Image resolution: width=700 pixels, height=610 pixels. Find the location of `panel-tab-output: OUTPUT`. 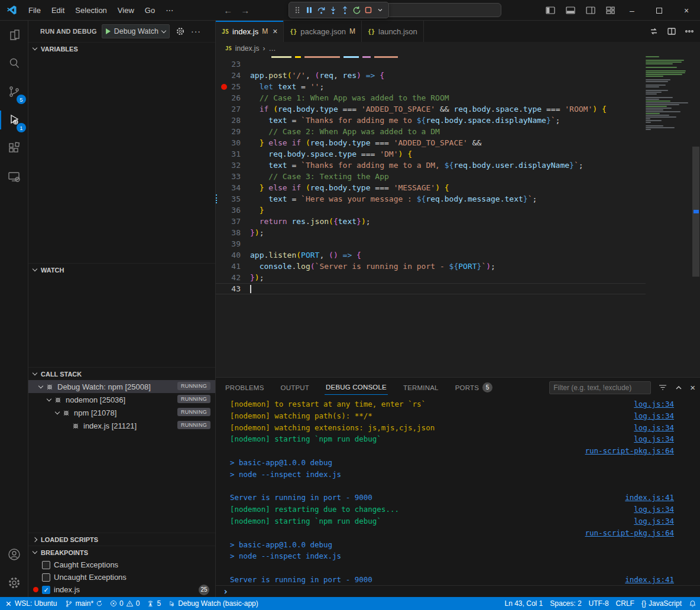

panel-tab-output: OUTPUT is located at coordinates (295, 388).